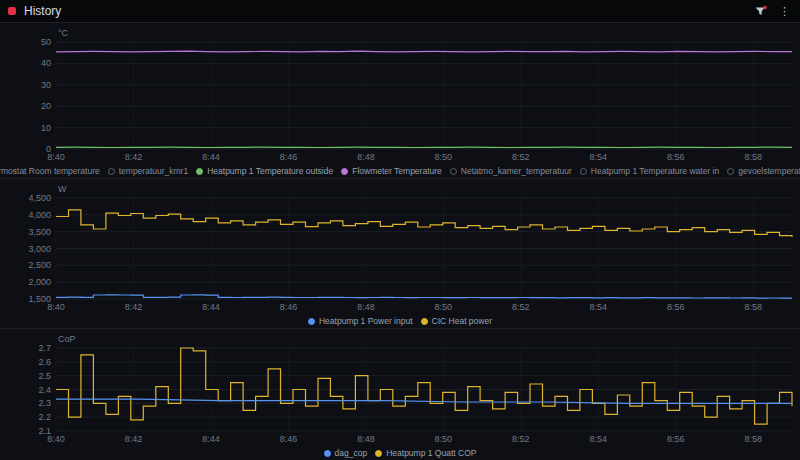  I want to click on series-line-heatpump-1-power-input, so click(424, 296).